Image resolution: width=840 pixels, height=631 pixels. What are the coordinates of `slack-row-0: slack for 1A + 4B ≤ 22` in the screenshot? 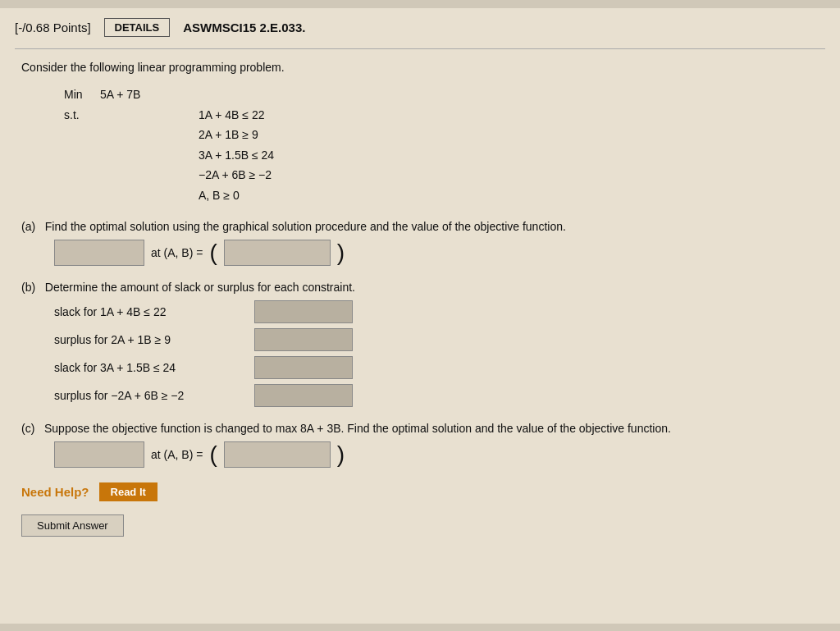 It's located at (440, 312).